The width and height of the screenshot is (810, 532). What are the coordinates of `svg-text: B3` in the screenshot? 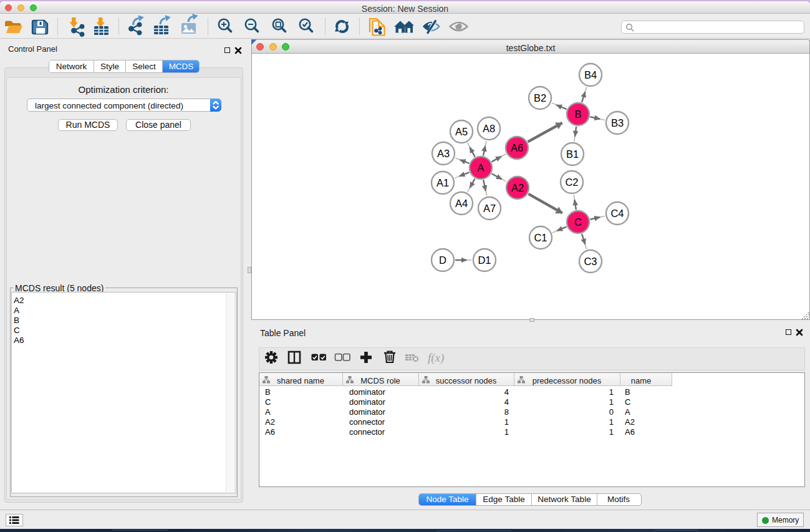 It's located at (617, 123).